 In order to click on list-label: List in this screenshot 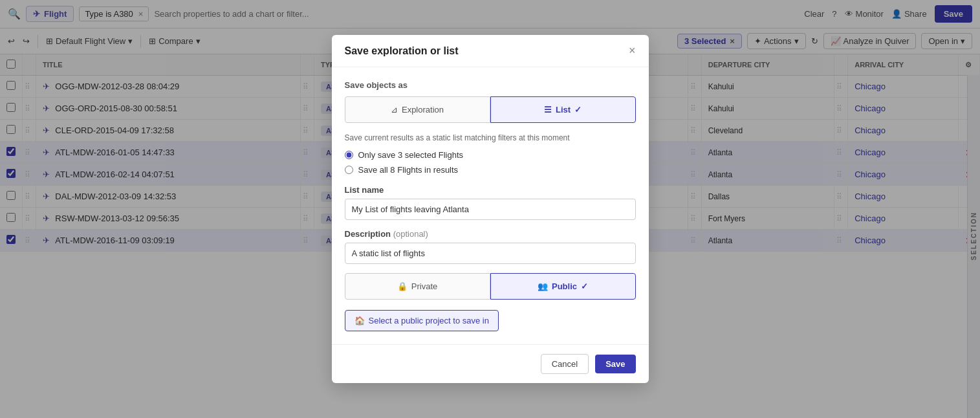, I will do `click(563, 110)`.